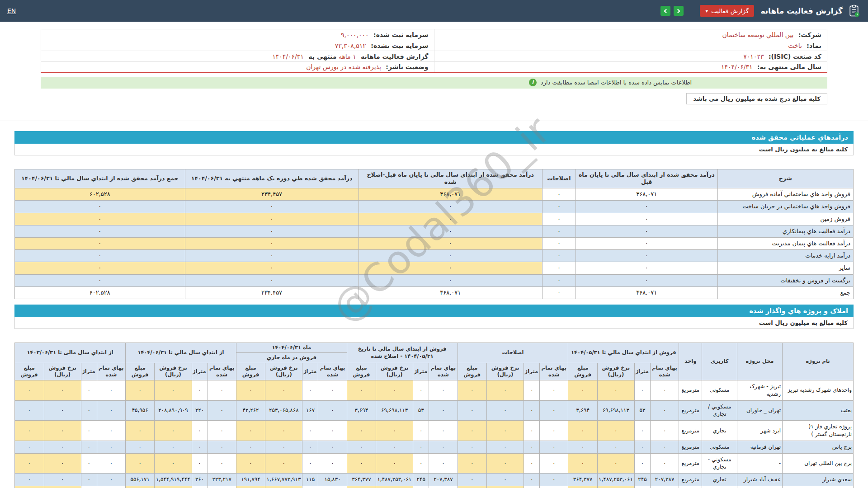 The image size is (868, 488). I want to click on table-row: سال مالی منتهی به: ۱۴۰۴/۰۶/۳۱ وضعیت ناشر…, so click(434, 67).